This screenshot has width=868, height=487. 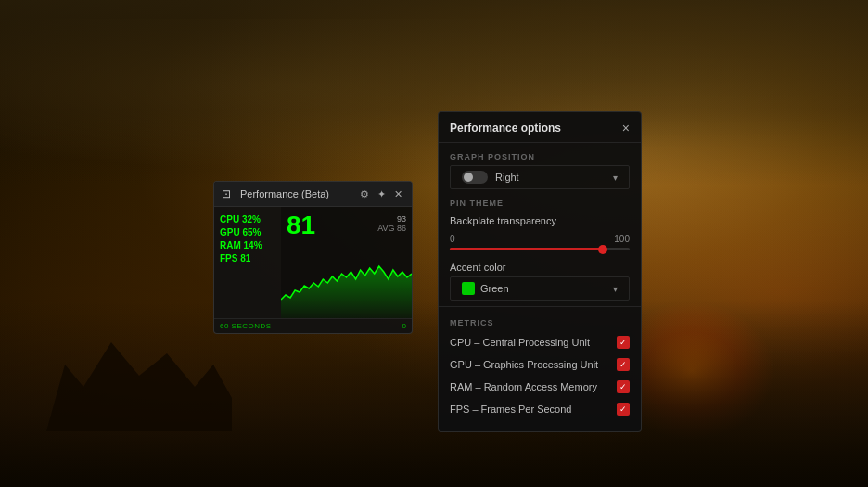 I want to click on metric-row-cpu: CPU – Central Processing Unit ✓, so click(x=540, y=342).